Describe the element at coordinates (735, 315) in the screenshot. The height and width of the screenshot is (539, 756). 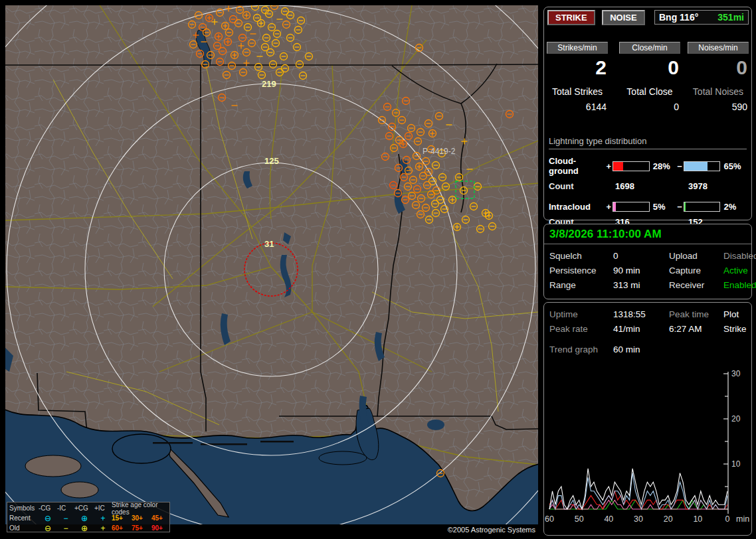
I see `plot-label: Plot` at that location.